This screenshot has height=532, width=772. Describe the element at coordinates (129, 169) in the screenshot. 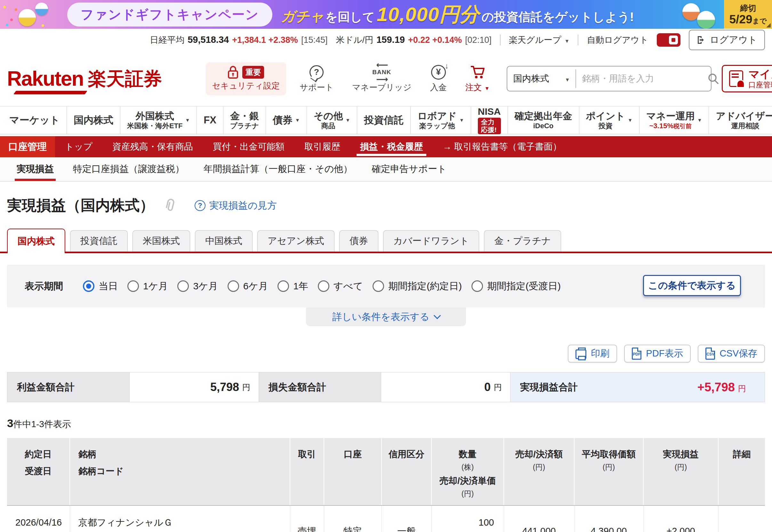

I see `subtab-specific-account-pl: 特定口座損益（譲渡益税）` at that location.